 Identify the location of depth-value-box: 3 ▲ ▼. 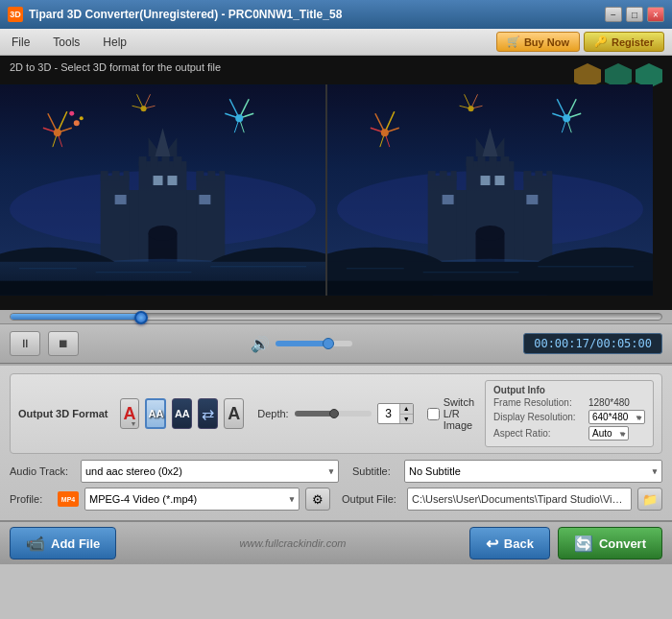
(396, 414).